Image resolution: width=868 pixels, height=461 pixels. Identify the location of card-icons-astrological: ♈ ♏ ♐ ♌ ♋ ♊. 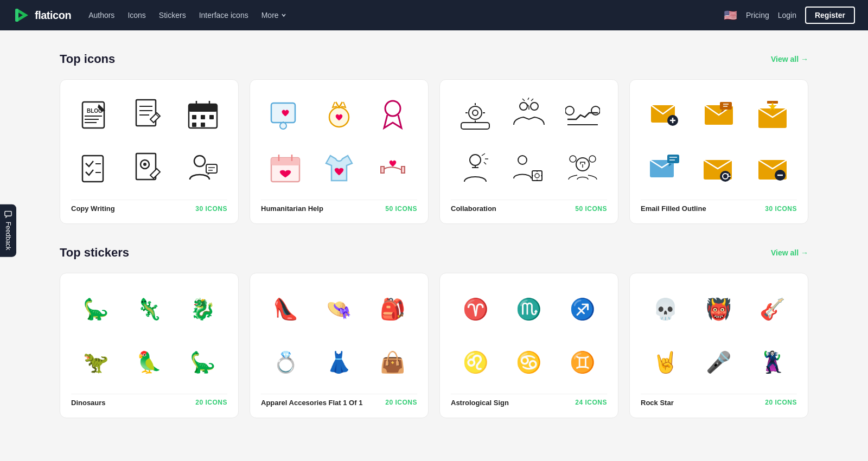
(529, 335).